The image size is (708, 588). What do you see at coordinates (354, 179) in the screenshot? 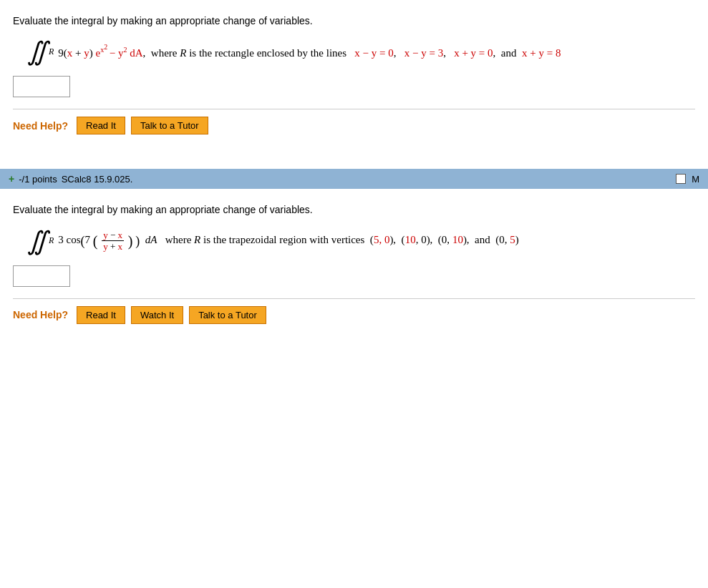
I see `points-bar-2: + -/1 points SCalc8 15.9.025. M` at bounding box center [354, 179].